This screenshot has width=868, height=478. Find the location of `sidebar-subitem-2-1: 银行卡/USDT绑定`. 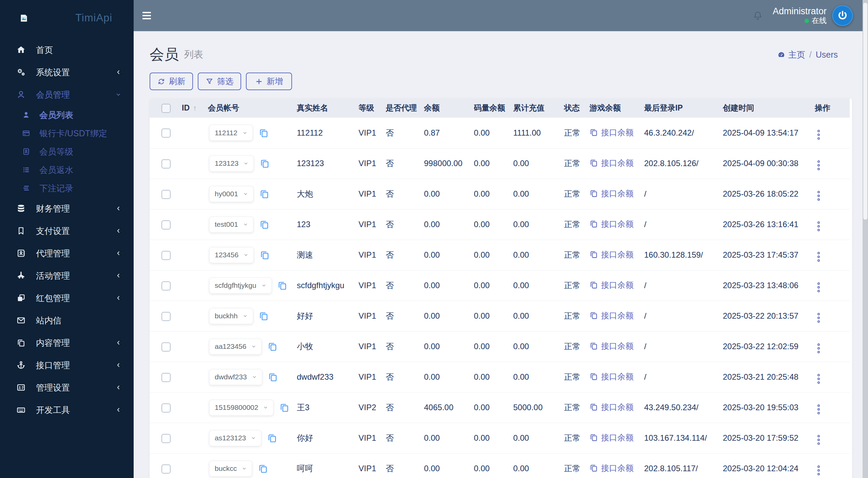

sidebar-subitem-2-1: 银行卡/USDT绑定 is located at coordinates (67, 133).